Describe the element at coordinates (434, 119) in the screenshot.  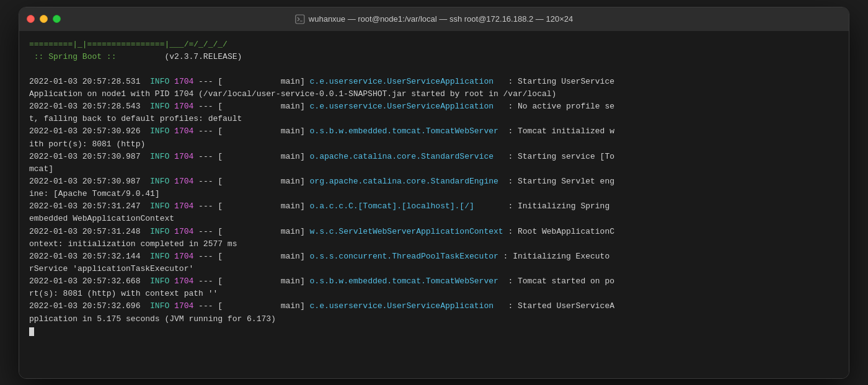
I see `log-line-2-cont: t, falling back to default profiles: def…` at that location.